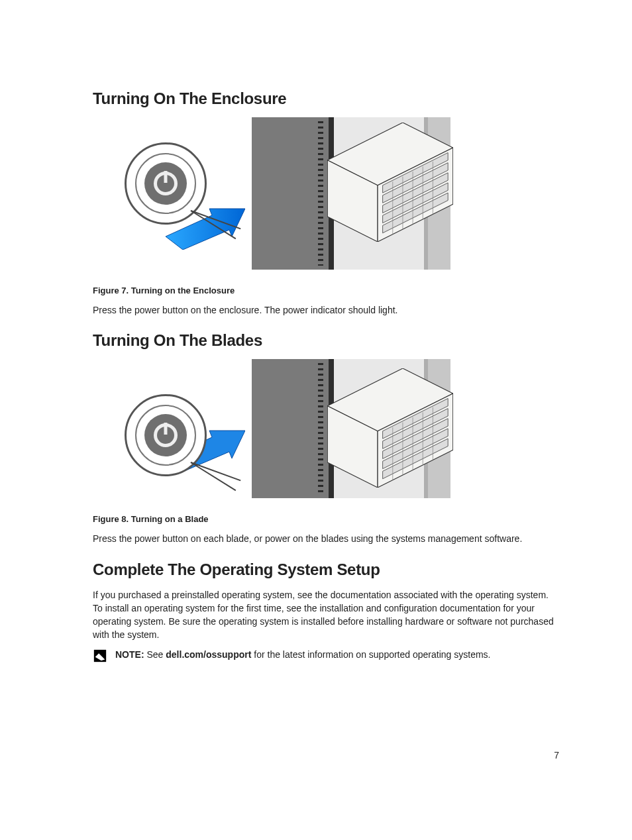 The image size is (632, 840). I want to click on note-pre: See, so click(155, 655).